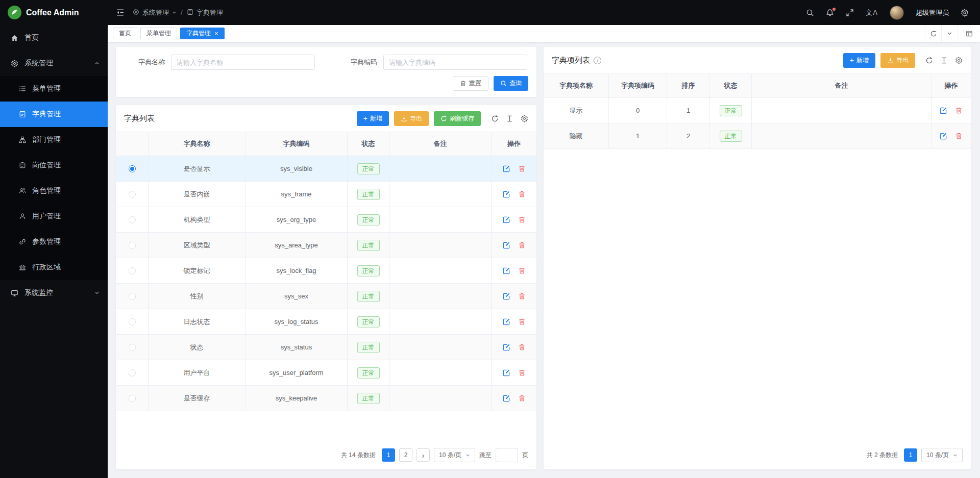 This screenshot has height=478, width=980. I want to click on sidebar-item-menu-mgmt: 菜单管理, so click(54, 89).